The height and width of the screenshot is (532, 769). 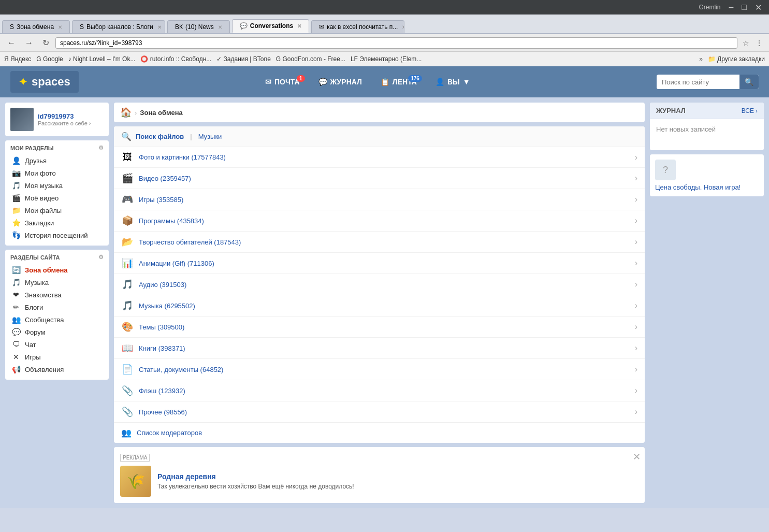 What do you see at coordinates (759, 43) in the screenshot?
I see `settings-button: ⋮` at bounding box center [759, 43].